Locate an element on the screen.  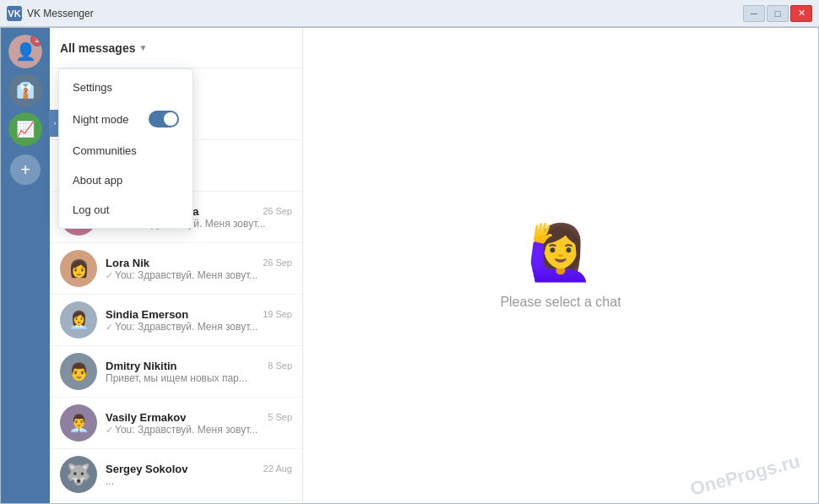
app-title: VK Messenger is located at coordinates (385, 14).